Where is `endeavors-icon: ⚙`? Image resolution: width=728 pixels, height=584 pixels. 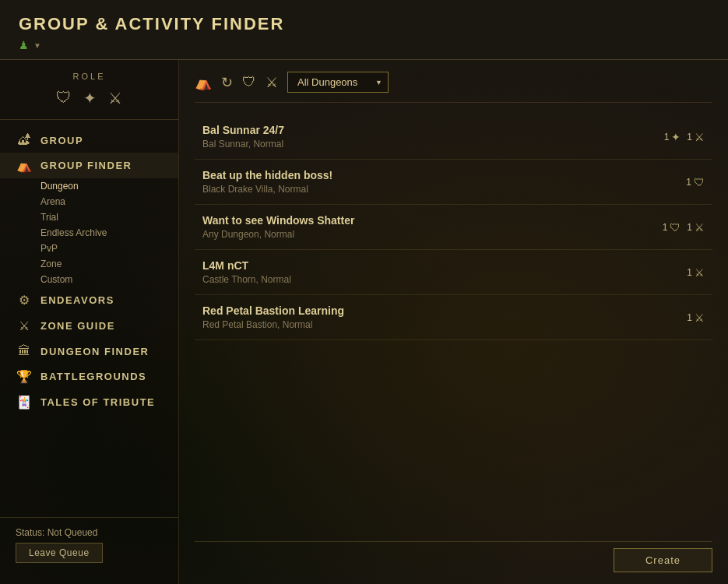
endeavors-icon: ⚙ is located at coordinates (24, 301).